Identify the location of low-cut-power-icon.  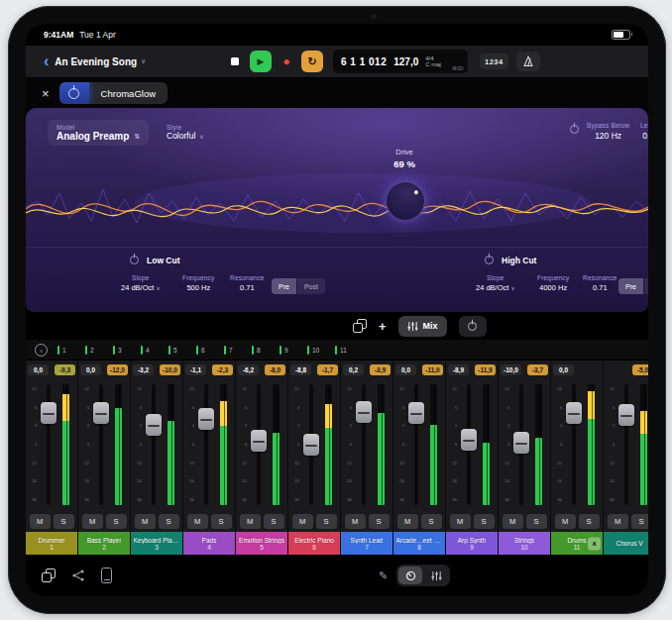
(135, 259).